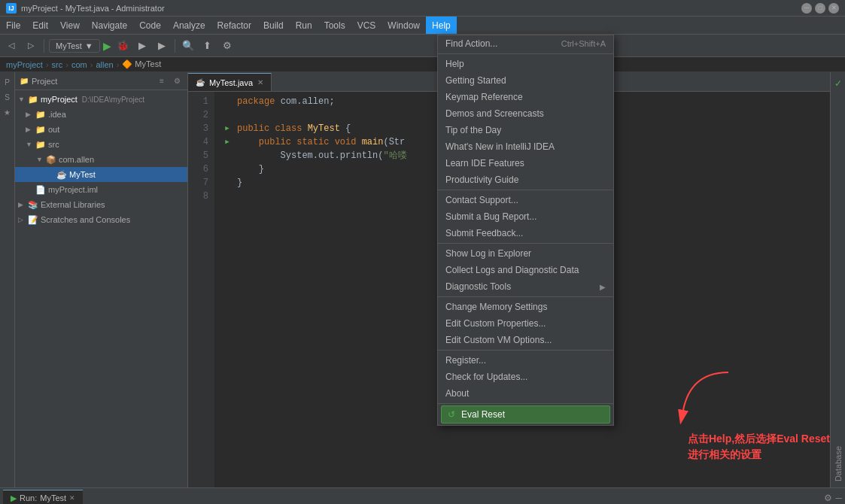 Image resolution: width=845 pixels, height=504 pixels. Describe the element at coordinates (227, 46) in the screenshot. I see `settings-btn: ⚙` at that location.